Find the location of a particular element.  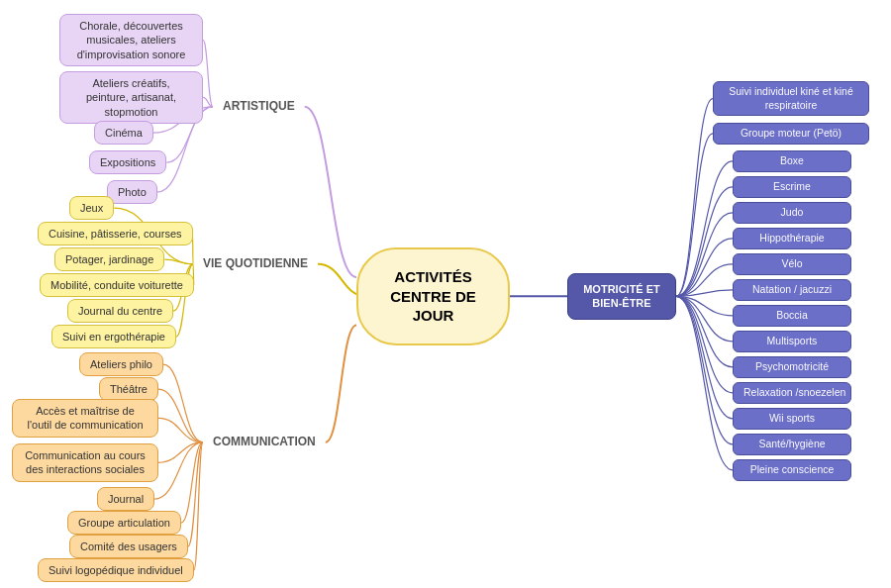

mot-item-6: Vélo is located at coordinates (792, 264).